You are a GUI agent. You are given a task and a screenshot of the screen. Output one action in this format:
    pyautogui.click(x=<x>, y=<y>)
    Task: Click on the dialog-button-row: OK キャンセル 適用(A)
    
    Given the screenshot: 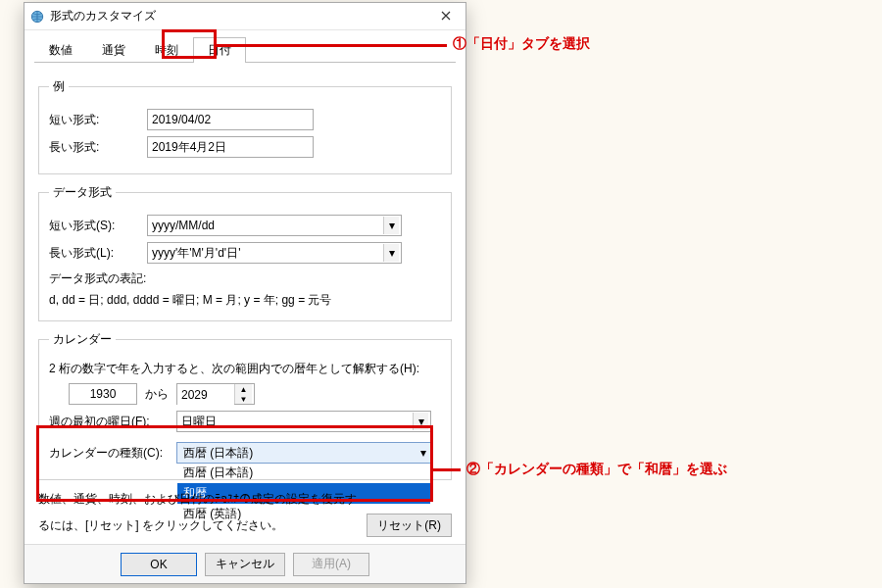 What is the action you would take?
    pyautogui.click(x=245, y=564)
    